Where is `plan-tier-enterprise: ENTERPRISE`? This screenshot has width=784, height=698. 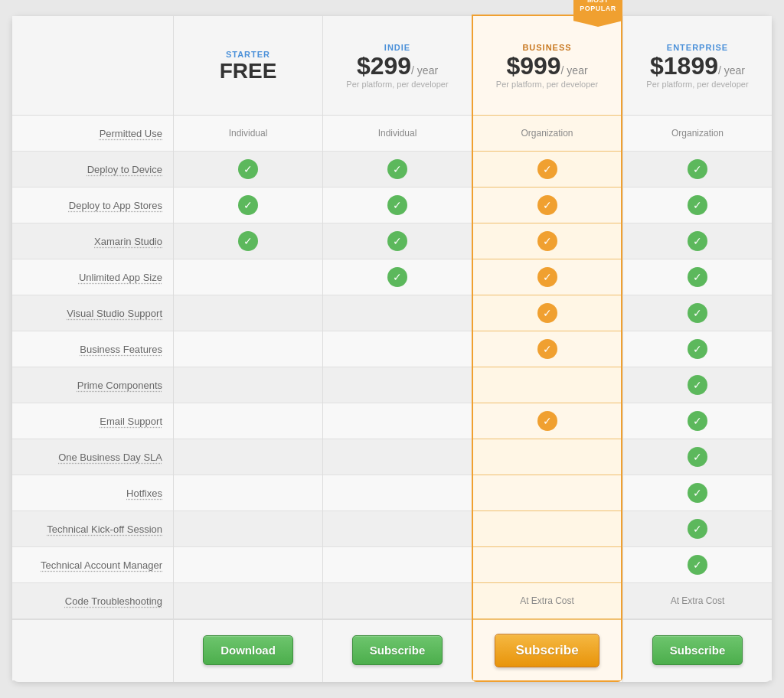
plan-tier-enterprise: ENTERPRISE is located at coordinates (697, 47).